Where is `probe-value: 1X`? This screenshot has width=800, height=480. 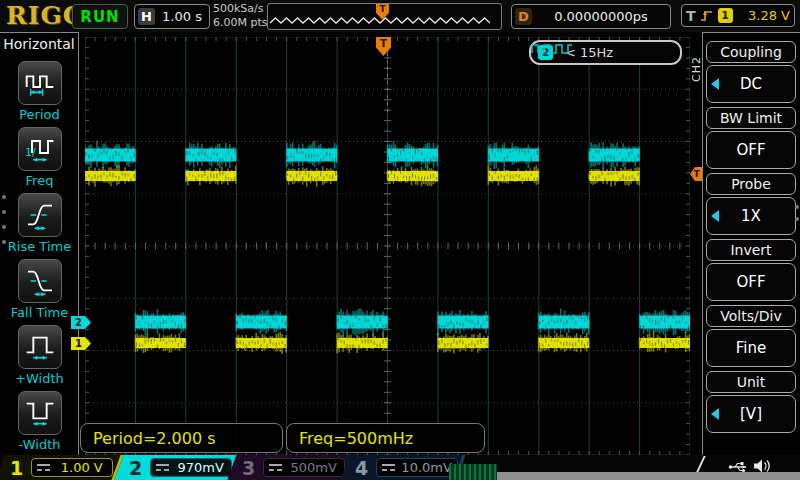
probe-value: 1X is located at coordinates (751, 216).